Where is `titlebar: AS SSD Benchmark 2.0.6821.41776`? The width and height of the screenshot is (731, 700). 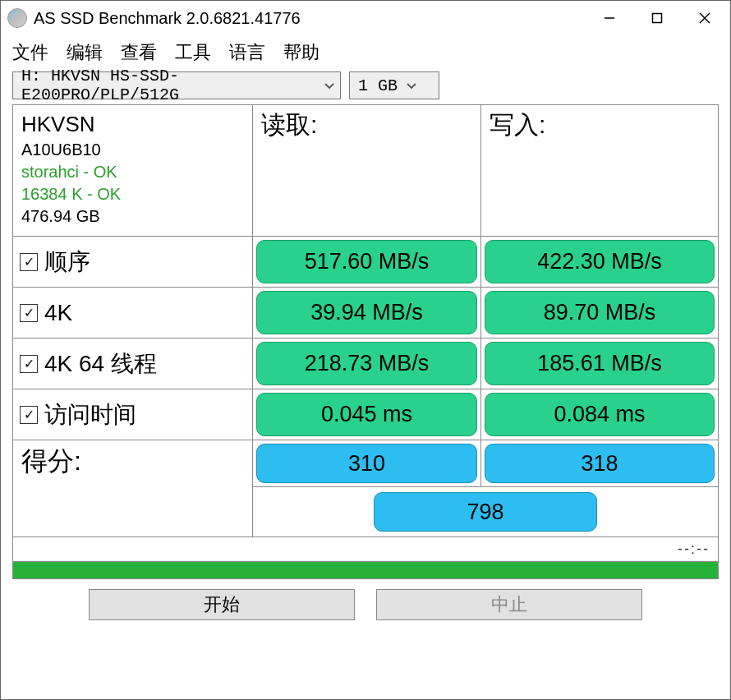 titlebar: AS SSD Benchmark 2.0.6821.41776 is located at coordinates (366, 18).